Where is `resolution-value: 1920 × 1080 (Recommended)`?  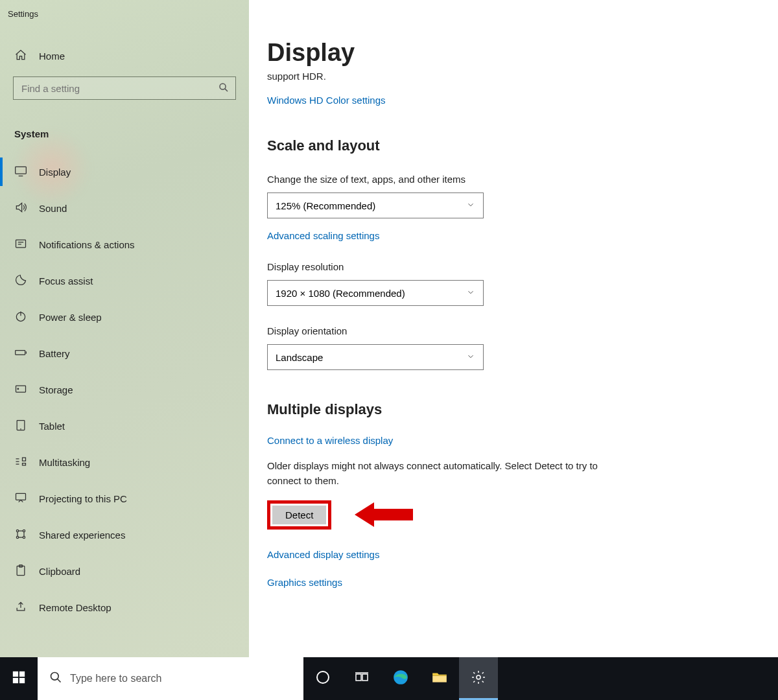
resolution-value: 1920 × 1080 (Recommended) is located at coordinates (340, 293).